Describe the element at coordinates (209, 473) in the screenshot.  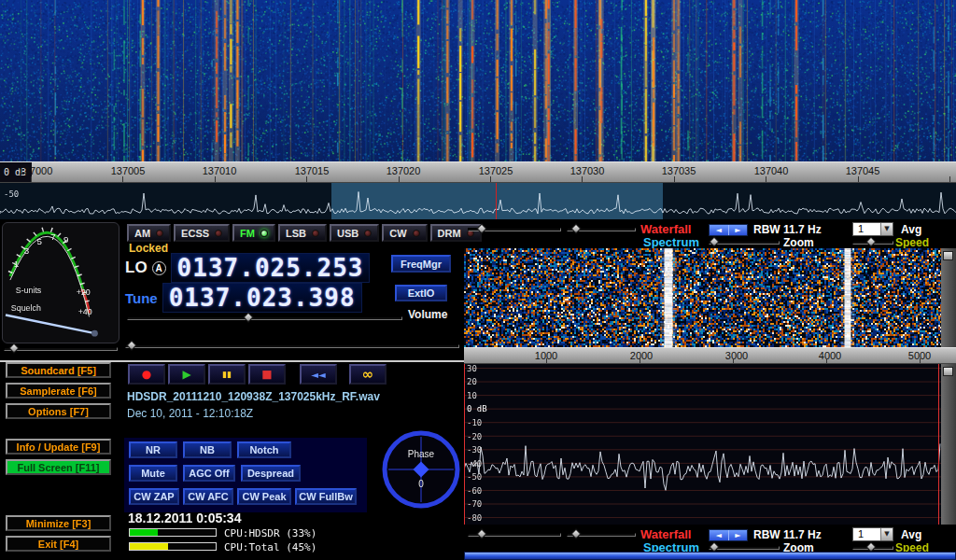
I see `agc-off-button: AGC Off` at that location.